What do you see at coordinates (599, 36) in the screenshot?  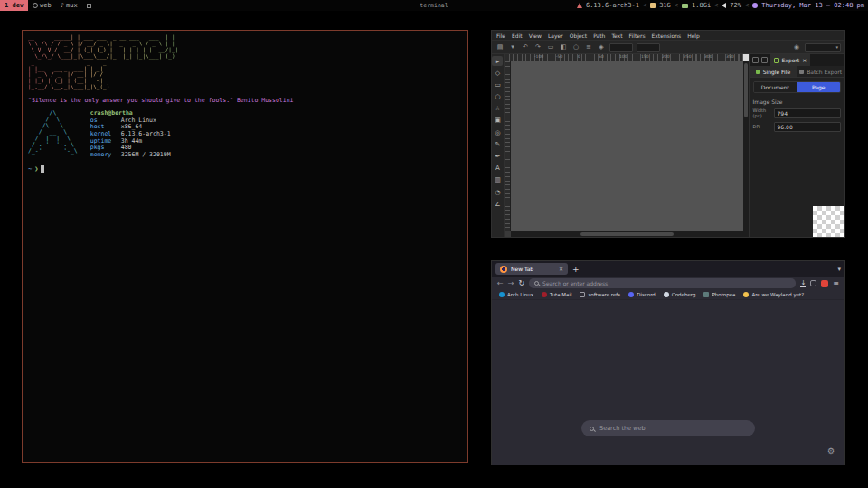 I see `menu-path: Path` at bounding box center [599, 36].